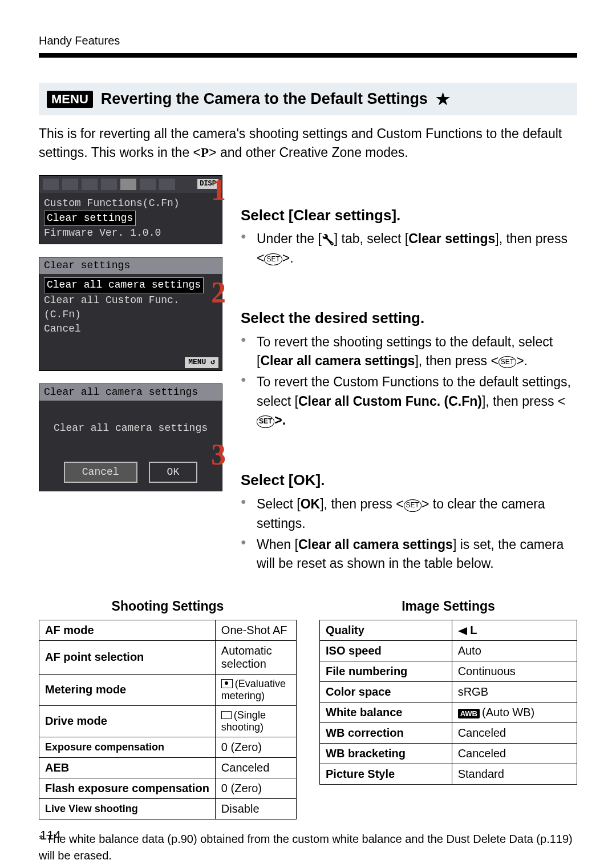 The height and width of the screenshot is (868, 616). What do you see at coordinates (390, 401) in the screenshot?
I see `t: Clear all Custom Func. (C.Fn)` at bounding box center [390, 401].